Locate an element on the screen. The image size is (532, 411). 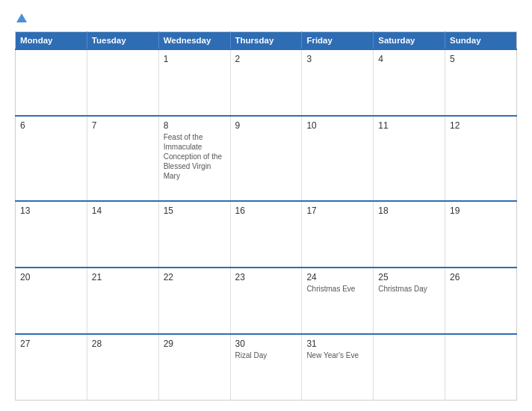
calendar-cell: 1 is located at coordinates (194, 82).